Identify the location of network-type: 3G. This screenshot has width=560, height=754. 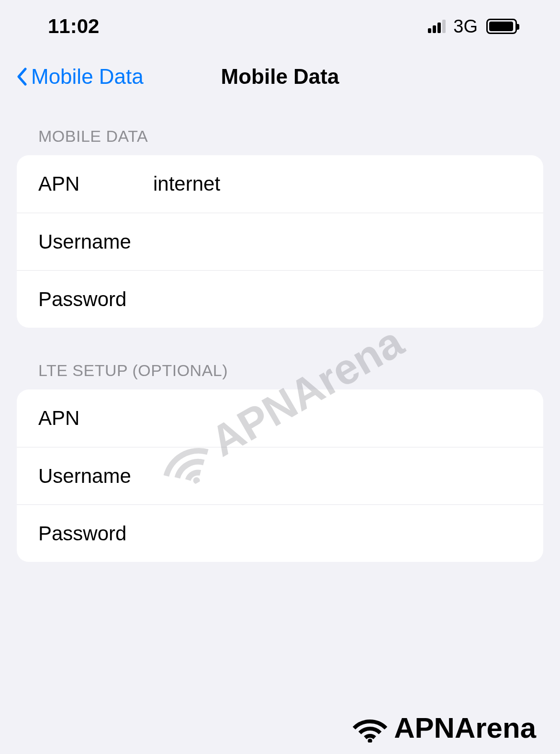
(465, 27).